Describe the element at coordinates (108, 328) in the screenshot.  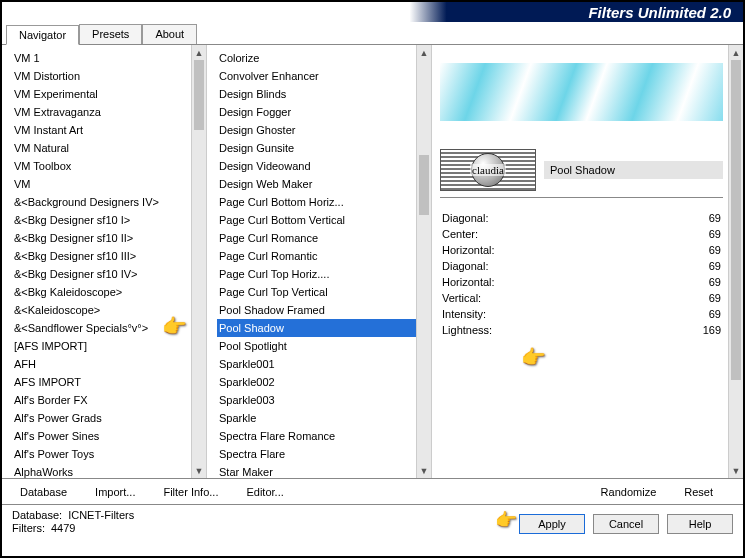
I see `list-item: &<Sandflower Specials°v°>` at that location.